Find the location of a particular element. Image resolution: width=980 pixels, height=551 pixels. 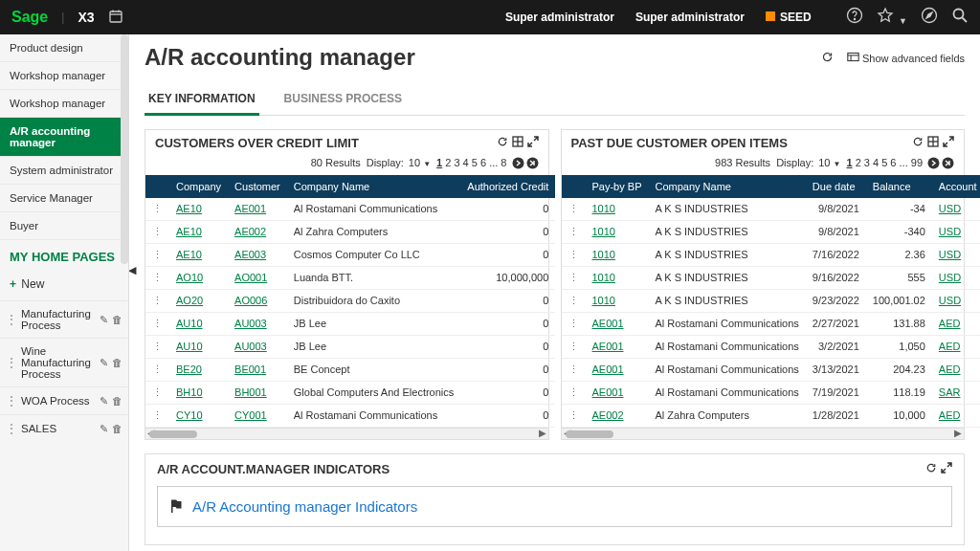

refresh-icon is located at coordinates (827, 57).